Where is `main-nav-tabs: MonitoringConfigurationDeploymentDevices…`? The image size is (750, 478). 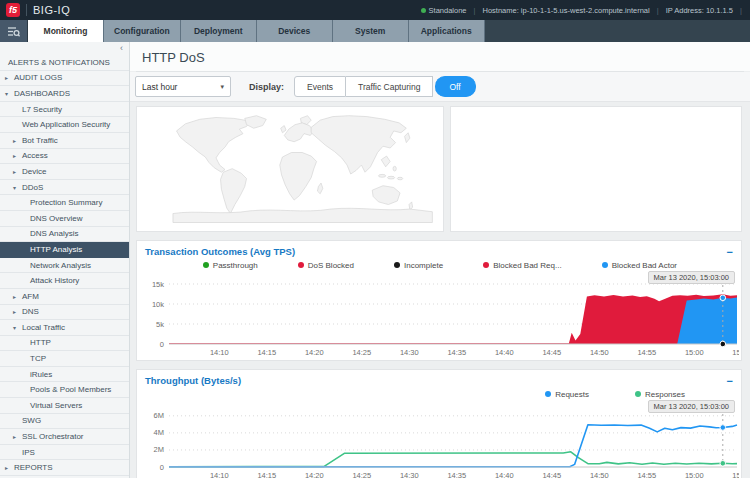 main-nav-tabs: MonitoringConfigurationDeploymentDevices… is located at coordinates (375, 31).